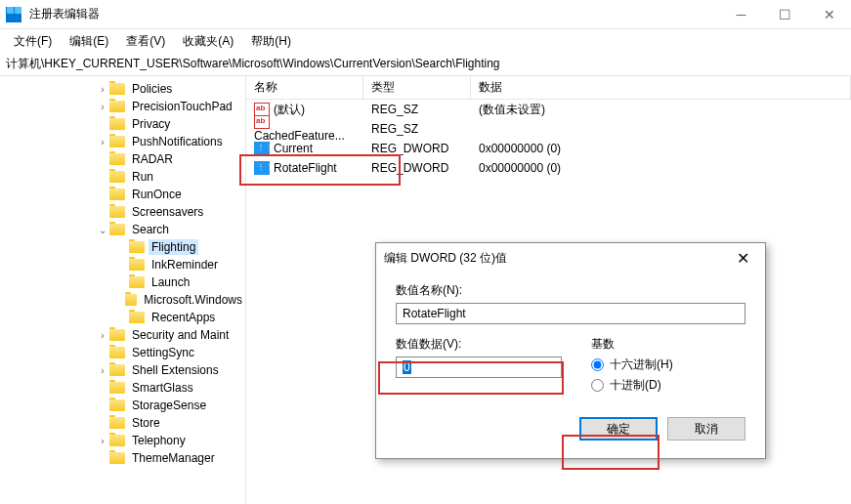 The image size is (851, 504). What do you see at coordinates (163, 353) in the screenshot?
I see `tree-label: SettingSync` at bounding box center [163, 353].